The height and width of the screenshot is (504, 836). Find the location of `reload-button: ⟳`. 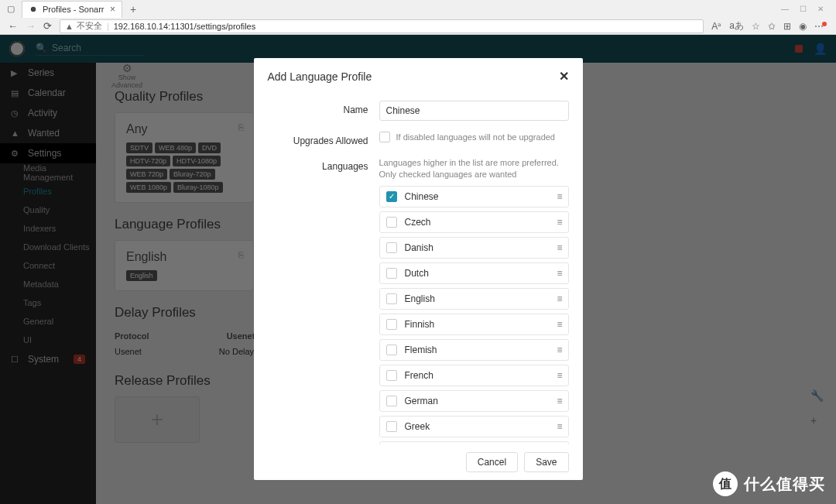

reload-button: ⟳ is located at coordinates (48, 26).